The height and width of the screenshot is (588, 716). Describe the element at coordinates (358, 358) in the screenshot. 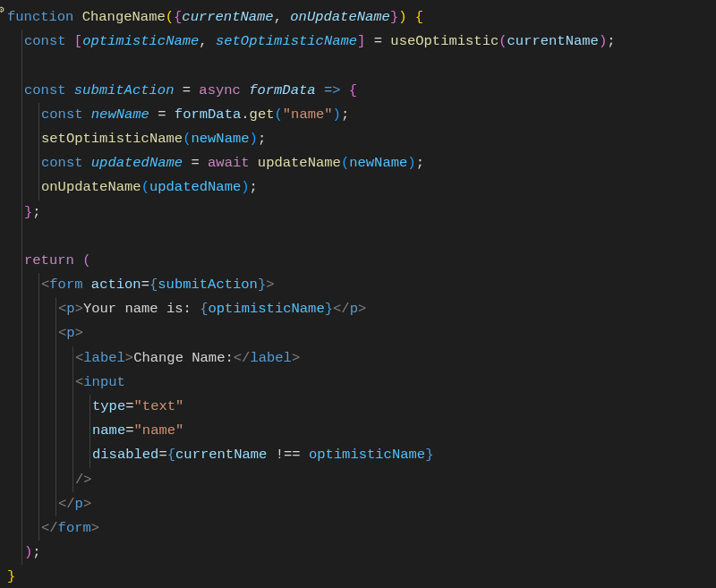

I see `code-line: <label>Change Name:</label>` at that location.